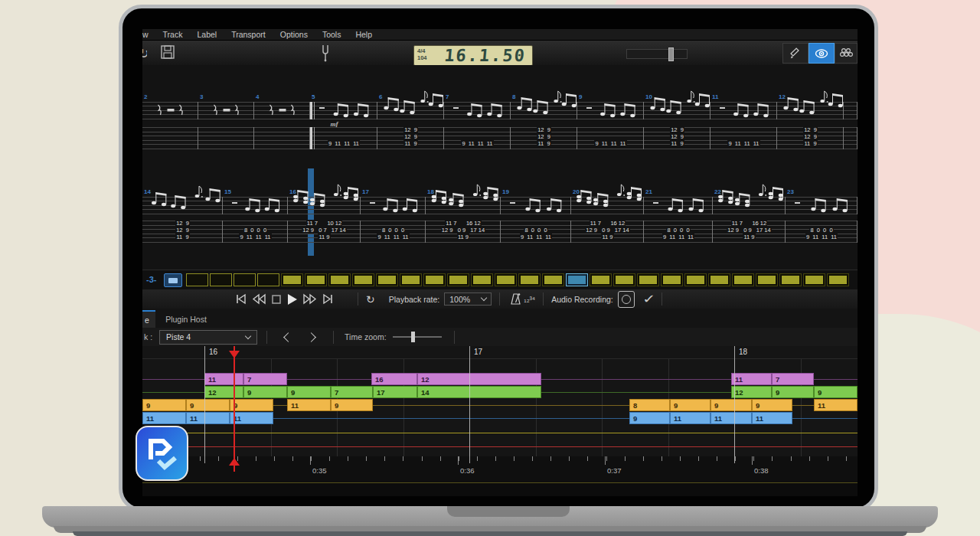 This screenshot has width=980, height=536. I want to click on note-block-green-7: 7, so click(352, 392).